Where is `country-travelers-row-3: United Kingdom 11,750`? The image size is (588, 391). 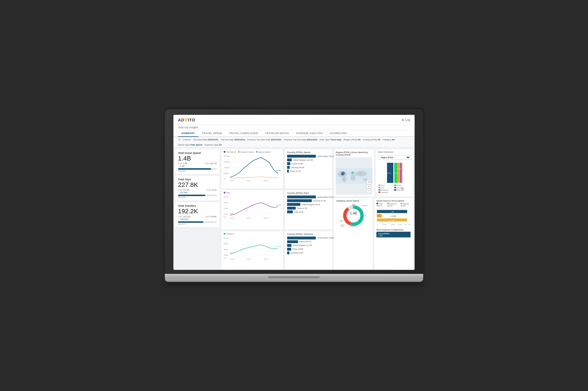 country-travelers-row-3: United Kingdom 11,750 is located at coordinates (308, 245).